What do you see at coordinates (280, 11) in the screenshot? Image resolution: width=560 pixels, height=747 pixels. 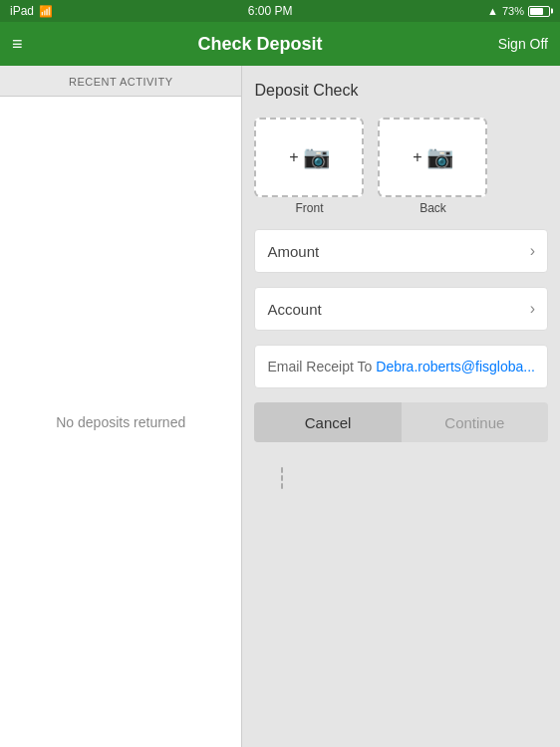 I see `status-bar: iPad 📶 6:00 PM ▲ 73%` at bounding box center [280, 11].